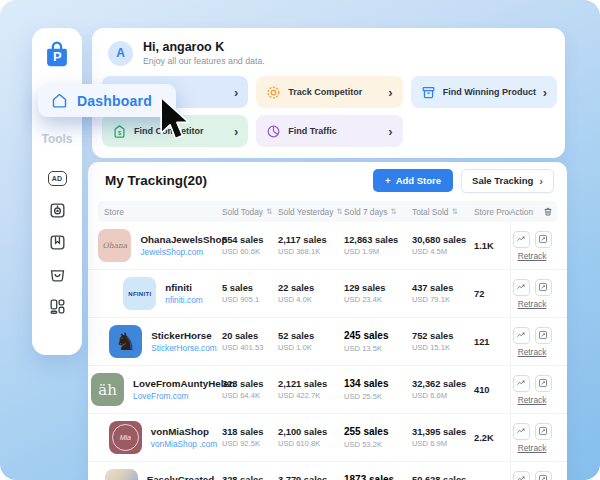 The image size is (600, 480). What do you see at coordinates (140, 294) in the screenshot?
I see `store-avatar-text: NFINITI` at bounding box center [140, 294].